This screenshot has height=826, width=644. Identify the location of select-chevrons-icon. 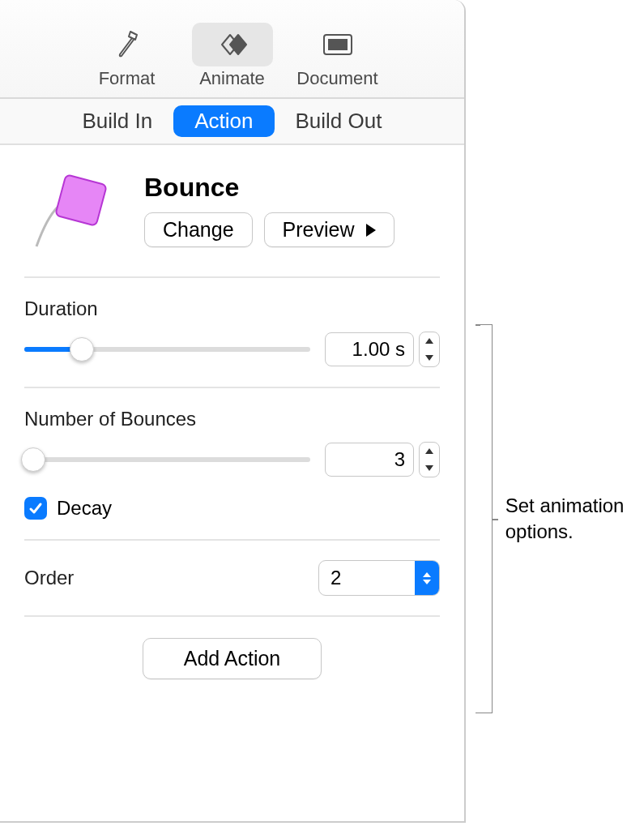
(427, 578).